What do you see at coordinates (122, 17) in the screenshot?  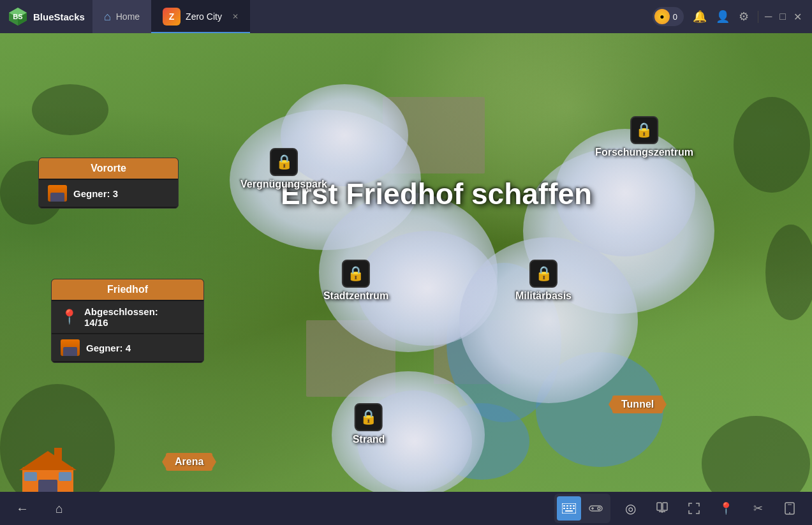 I see `home-tab: ⌂ Home` at bounding box center [122, 17].